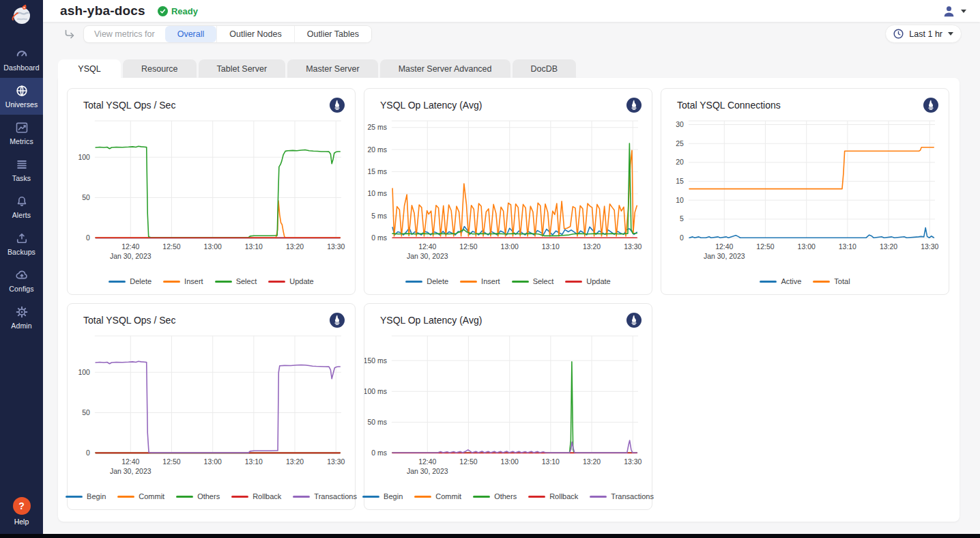 The image size is (980, 538). I want to click on time-range-selector: Last 1 hr, so click(923, 34).